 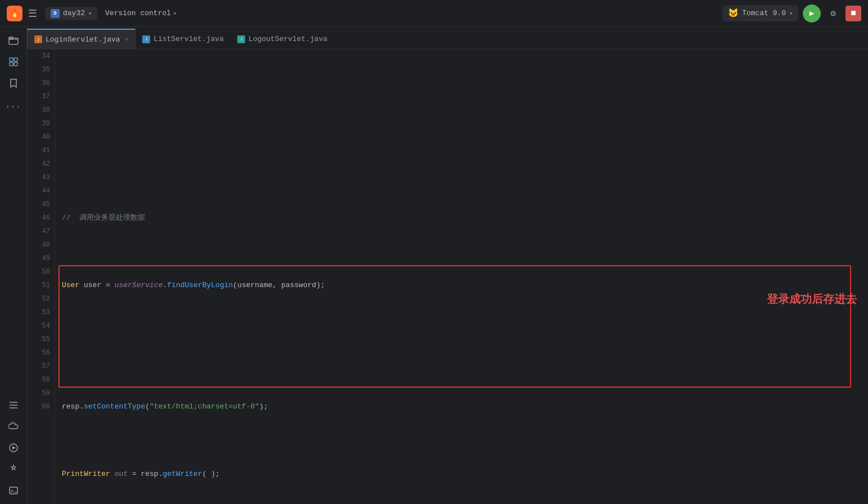 What do you see at coordinates (13, 40) in the screenshot?
I see `sidebar-item-folder` at bounding box center [13, 40].